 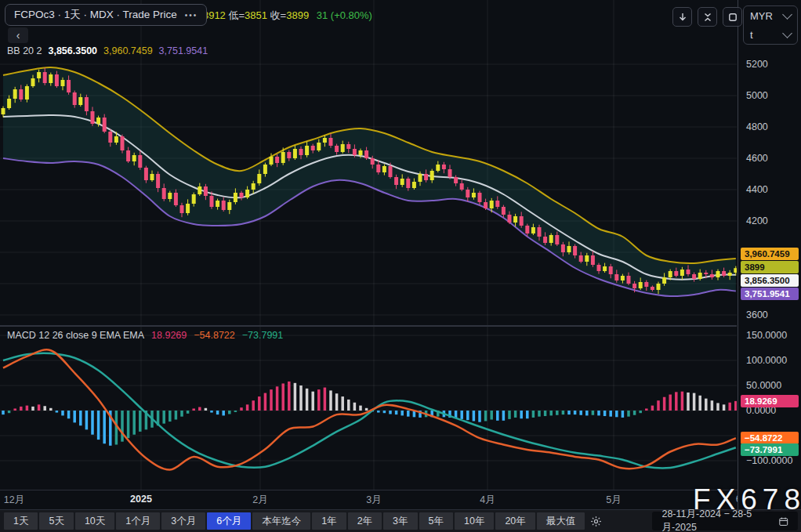 I want to click on symbol-tab: FCPOc3 · 1天 · MDX · Trade Price •••, so click(x=106, y=15).